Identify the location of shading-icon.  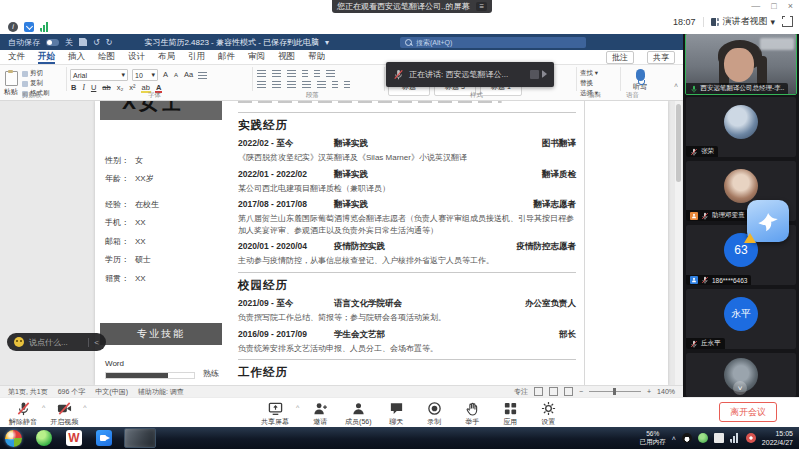
(335, 84).